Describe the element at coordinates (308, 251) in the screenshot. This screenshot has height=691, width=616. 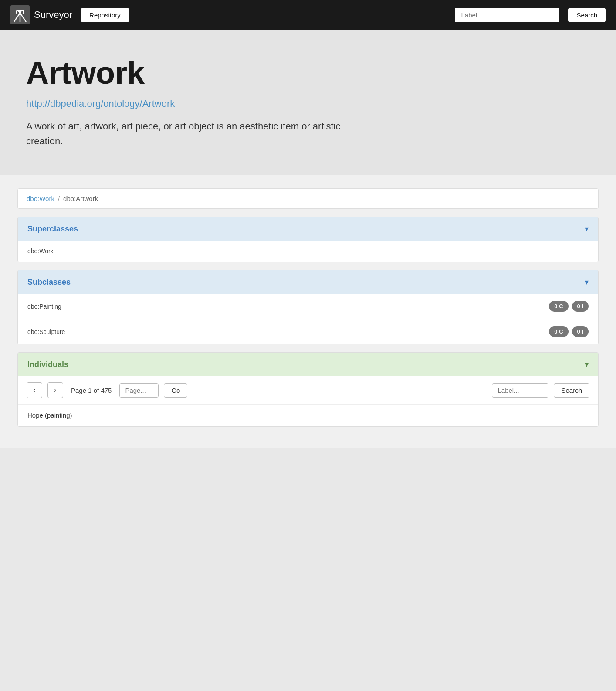
I see `superclasses-panel-body: dbo:Work` at that location.